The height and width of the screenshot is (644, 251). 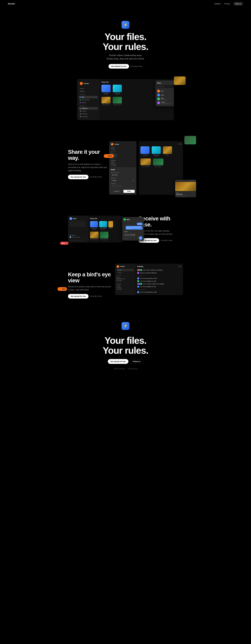 I want to click on chat-bubble-pause: Pause, so click(x=126, y=232).